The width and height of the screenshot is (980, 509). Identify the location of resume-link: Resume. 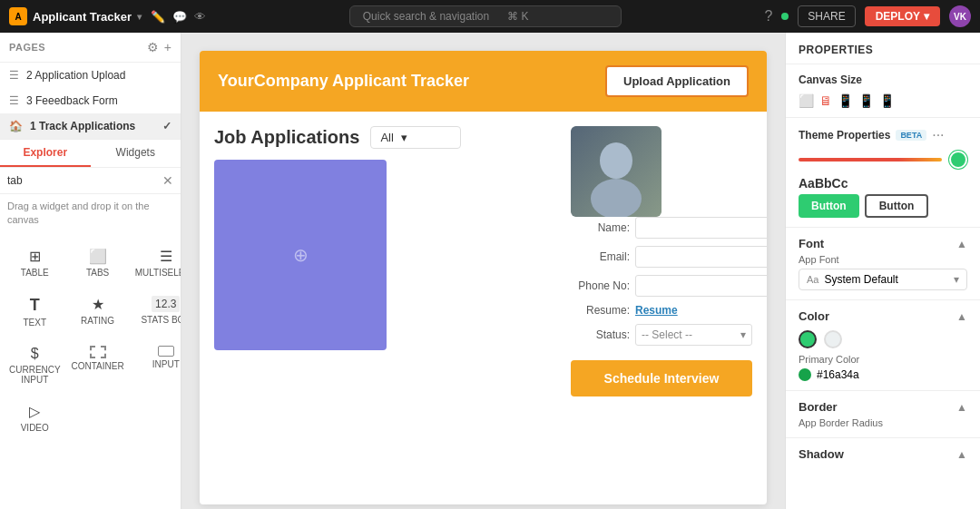
(693, 310).